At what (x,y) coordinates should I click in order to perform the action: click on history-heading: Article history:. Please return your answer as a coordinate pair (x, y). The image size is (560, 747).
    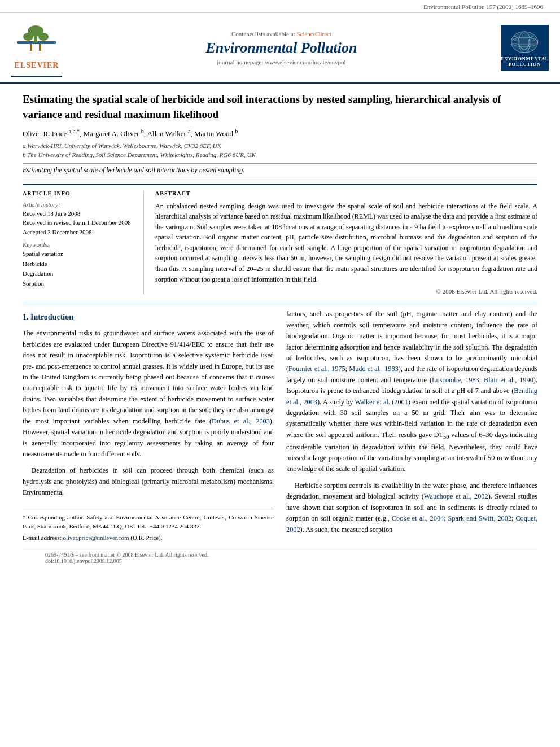
    Looking at the image, I should click on (80, 204).